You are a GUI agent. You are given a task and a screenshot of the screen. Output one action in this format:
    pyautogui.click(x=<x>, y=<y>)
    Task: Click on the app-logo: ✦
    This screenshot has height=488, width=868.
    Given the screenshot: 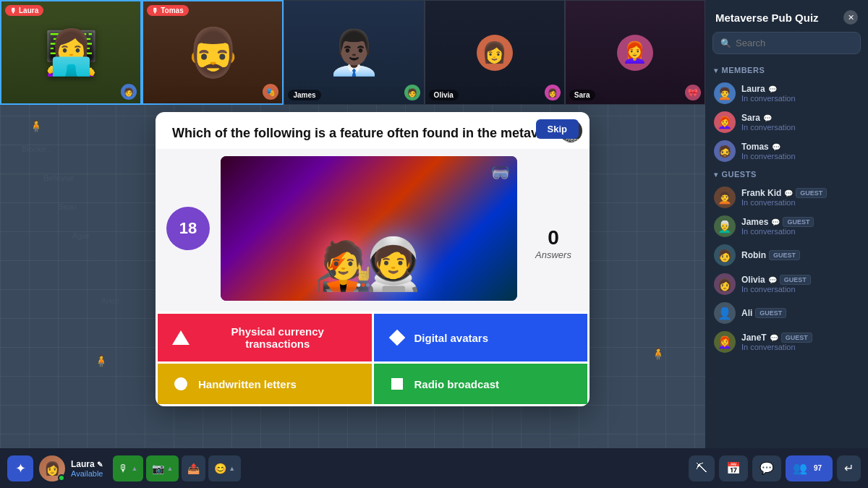 What is the action you would take?
    pyautogui.click(x=20, y=468)
    